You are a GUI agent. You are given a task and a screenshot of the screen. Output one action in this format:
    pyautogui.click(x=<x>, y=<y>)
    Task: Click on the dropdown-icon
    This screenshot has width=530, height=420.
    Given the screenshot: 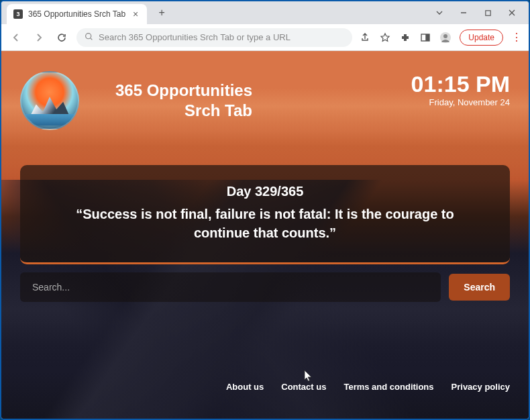 What is the action you would take?
    pyautogui.click(x=439, y=13)
    